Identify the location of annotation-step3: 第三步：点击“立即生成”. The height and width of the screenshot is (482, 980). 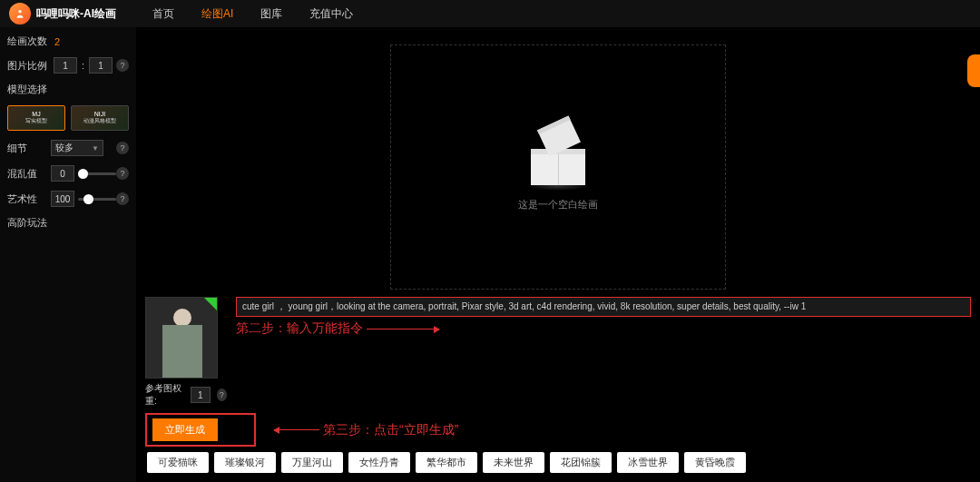
(367, 430).